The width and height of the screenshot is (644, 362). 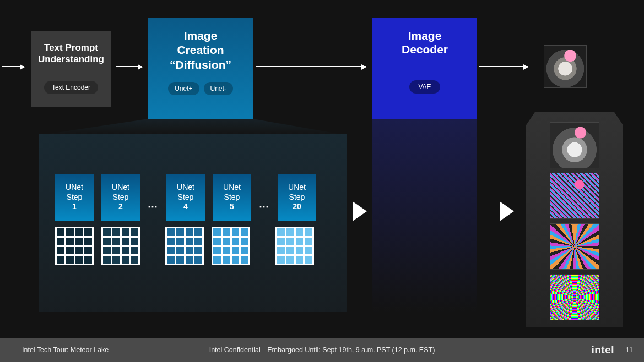 What do you see at coordinates (65, 350) in the screenshot?
I see `footer-left-text: Intel Tech Tour: Meteor Lake` at bounding box center [65, 350].